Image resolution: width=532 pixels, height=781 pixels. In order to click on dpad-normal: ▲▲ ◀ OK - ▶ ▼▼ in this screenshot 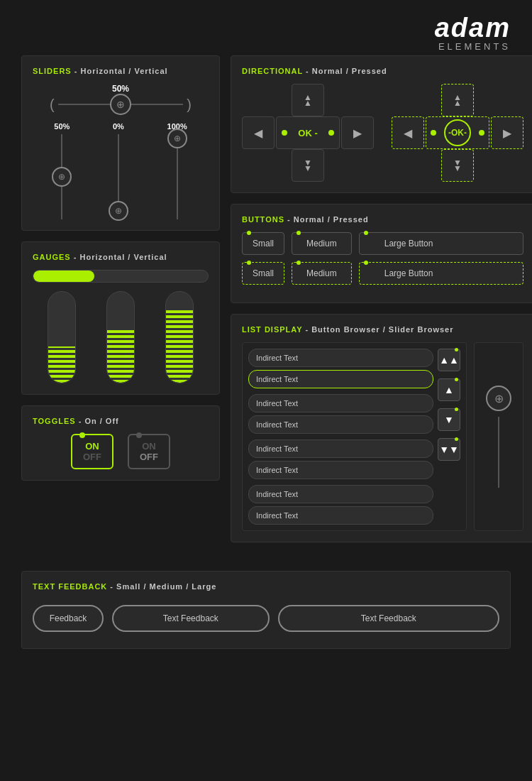, I will do `click(308, 133)`.